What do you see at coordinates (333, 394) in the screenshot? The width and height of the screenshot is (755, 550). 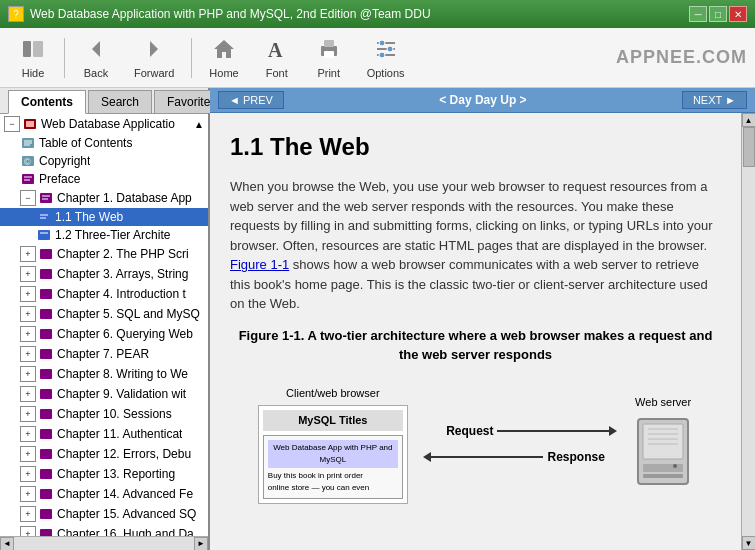 I see `client-label: Client/web browser` at bounding box center [333, 394].